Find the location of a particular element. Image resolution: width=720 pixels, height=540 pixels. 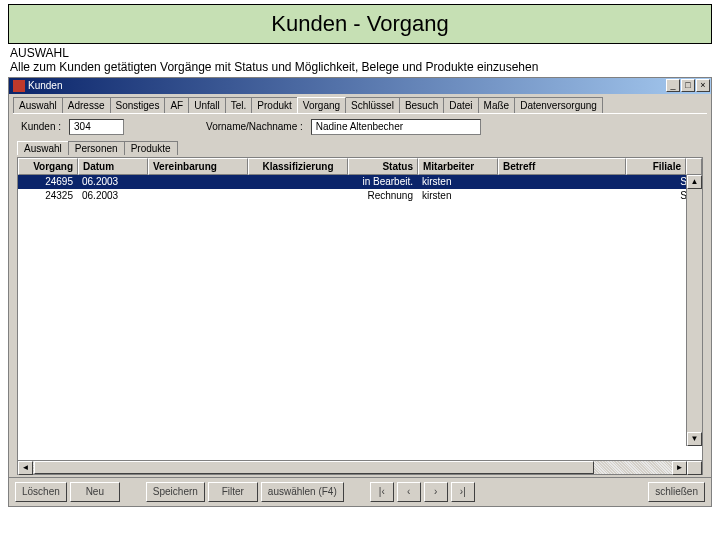

tab-vorgang: Vorgang is located at coordinates (322, 105).